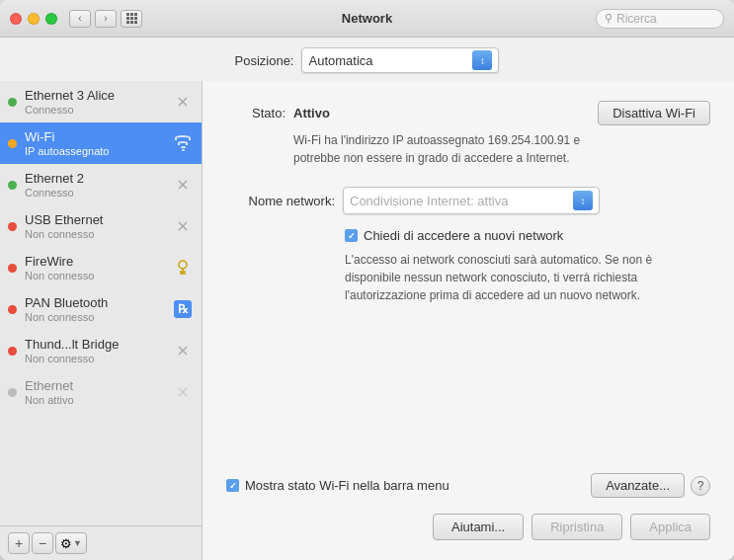 Image resolution: width=734 pixels, height=560 pixels. I want to click on item-info-ethernet-plain: Ethernet Non attivo, so click(95, 392).